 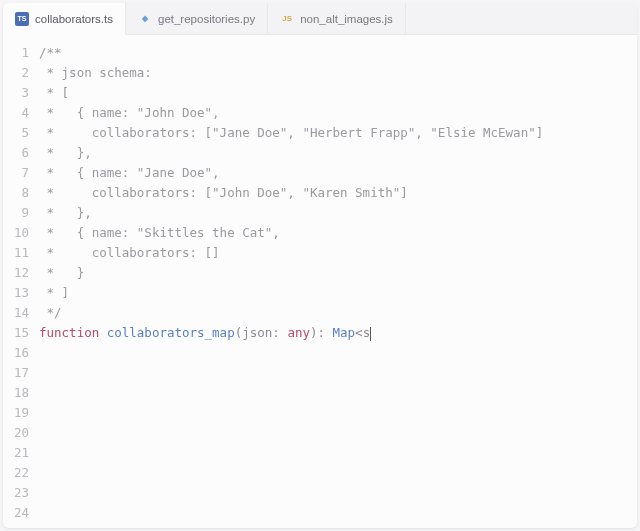 What do you see at coordinates (338, 313) in the screenshot?
I see `code-line: */` at bounding box center [338, 313].